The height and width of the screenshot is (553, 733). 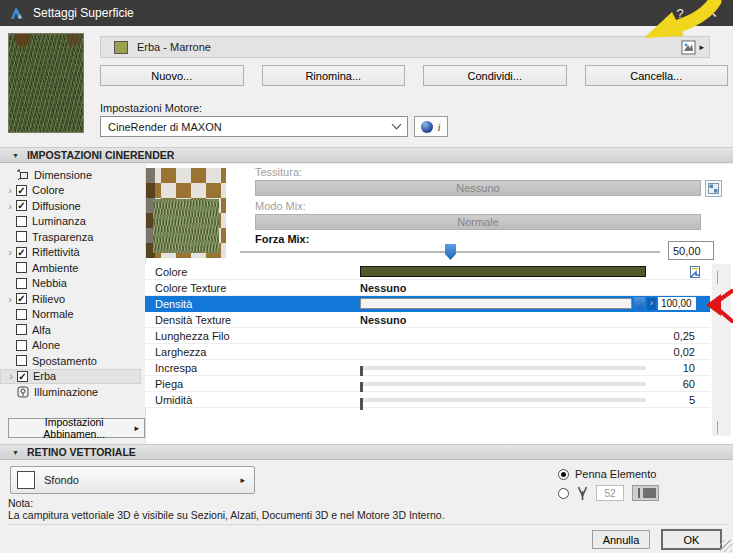 I want to click on close-button: ✕, so click(x=712, y=13).